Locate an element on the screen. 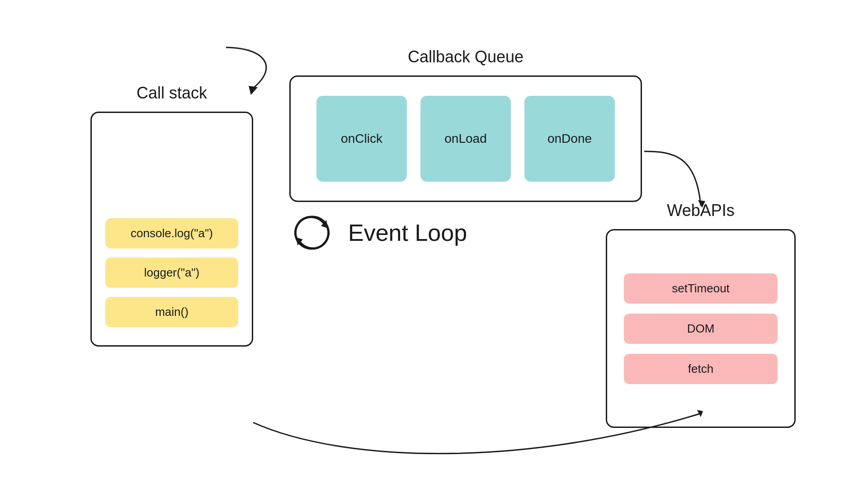 The width and height of the screenshot is (868, 488). queue-item-0: onClick is located at coordinates (362, 139).